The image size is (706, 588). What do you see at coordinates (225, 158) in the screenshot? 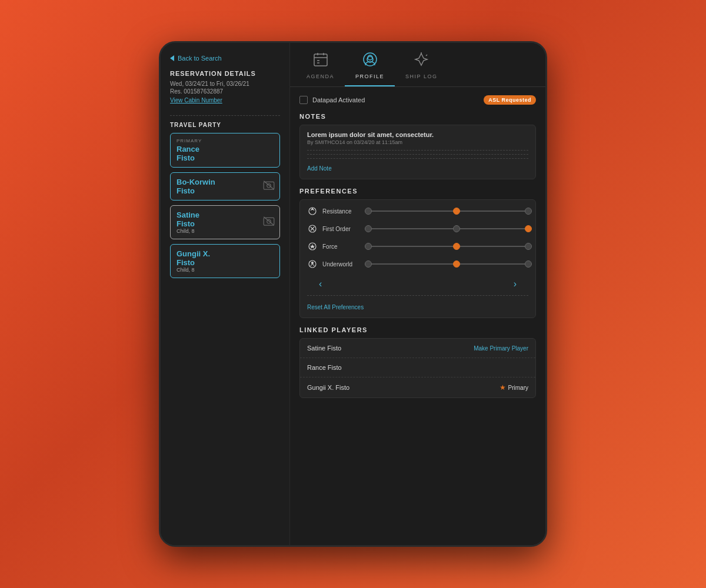
I see `card-last-rance: Fisto` at bounding box center [225, 158].